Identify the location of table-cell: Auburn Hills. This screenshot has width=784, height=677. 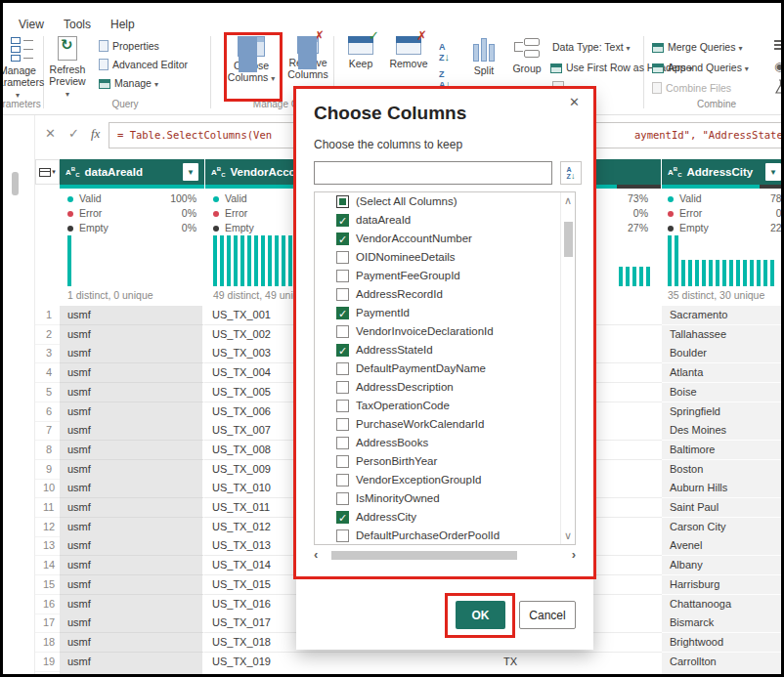
(723, 488).